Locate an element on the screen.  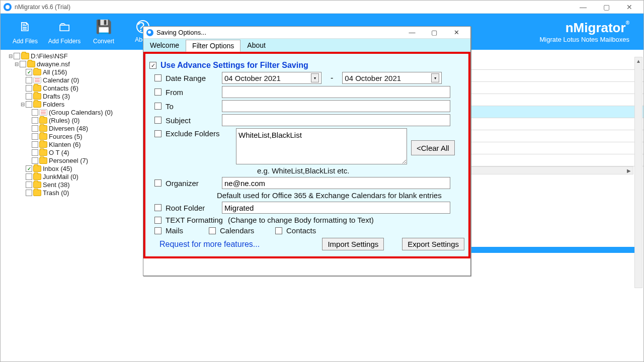
mails-checkbox is located at coordinates (158, 231).